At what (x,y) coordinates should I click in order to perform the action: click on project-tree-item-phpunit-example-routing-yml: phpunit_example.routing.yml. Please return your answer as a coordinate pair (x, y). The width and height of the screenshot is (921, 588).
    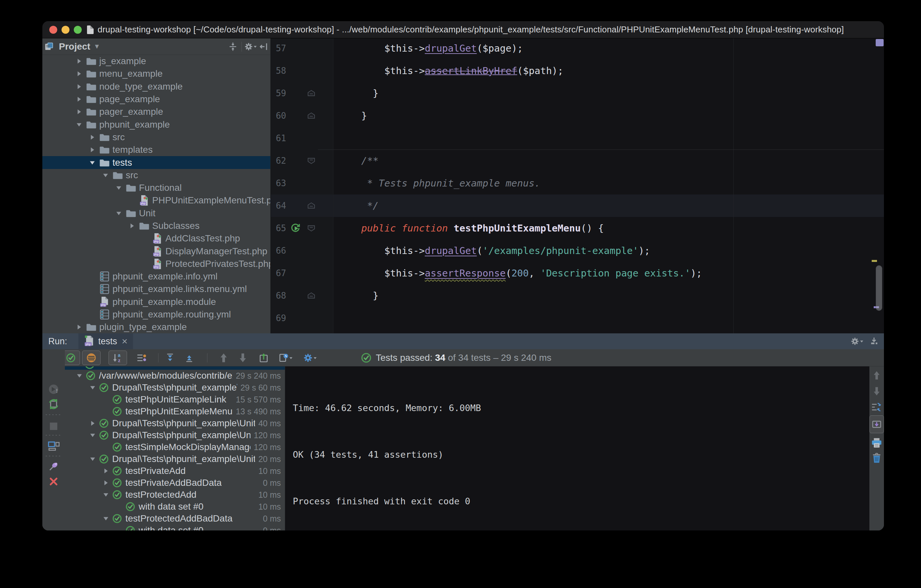
    Looking at the image, I should click on (156, 314).